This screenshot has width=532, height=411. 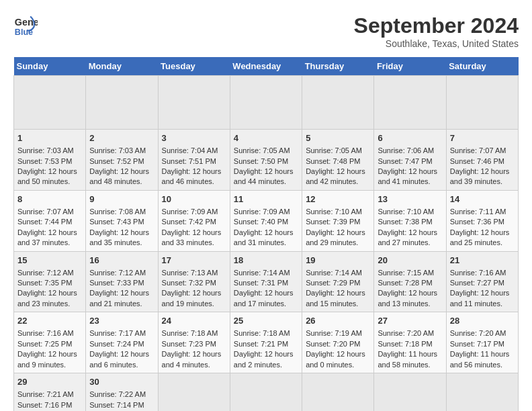 What do you see at coordinates (410, 344) in the screenshot?
I see `cell-info: Sunset: 7:18 PM` at bounding box center [410, 344].